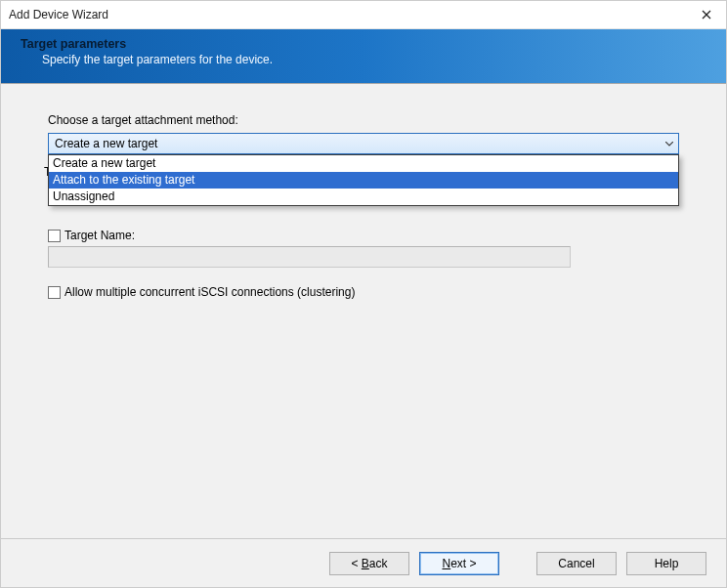 This screenshot has height=588, width=727. What do you see at coordinates (309, 257) in the screenshot?
I see `target-name-input` at bounding box center [309, 257].